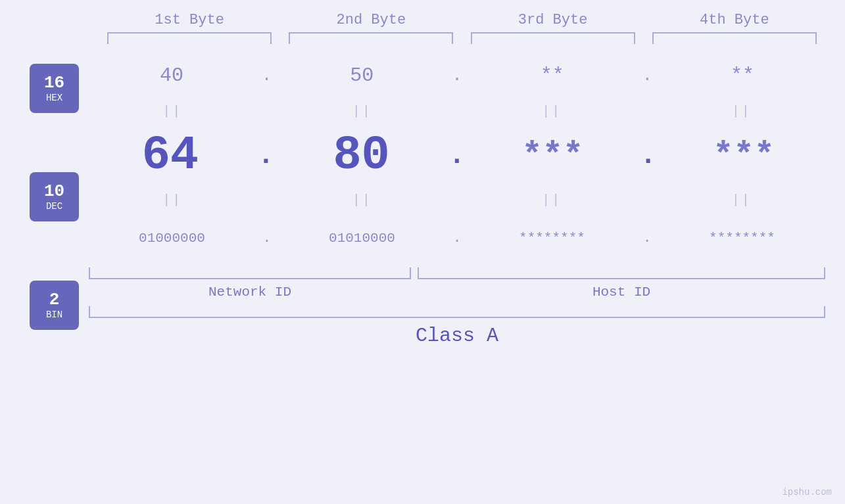 The height and width of the screenshot is (504, 845). What do you see at coordinates (457, 273) in the screenshot?
I see `bottom-brackets` at bounding box center [457, 273].